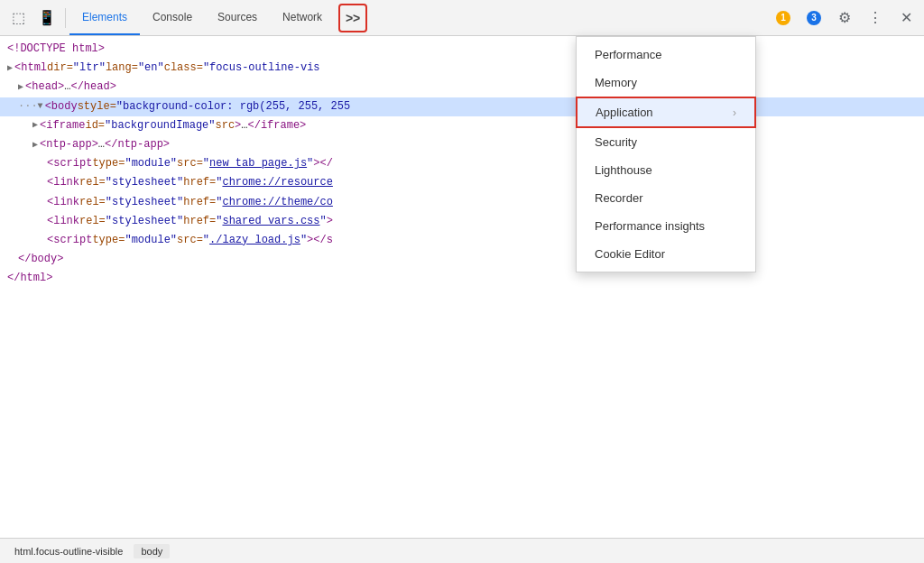 Image resolution: width=924 pixels, height=563 pixels. Describe the element at coordinates (353, 18) in the screenshot. I see `more-tabs-button: >>` at that location.